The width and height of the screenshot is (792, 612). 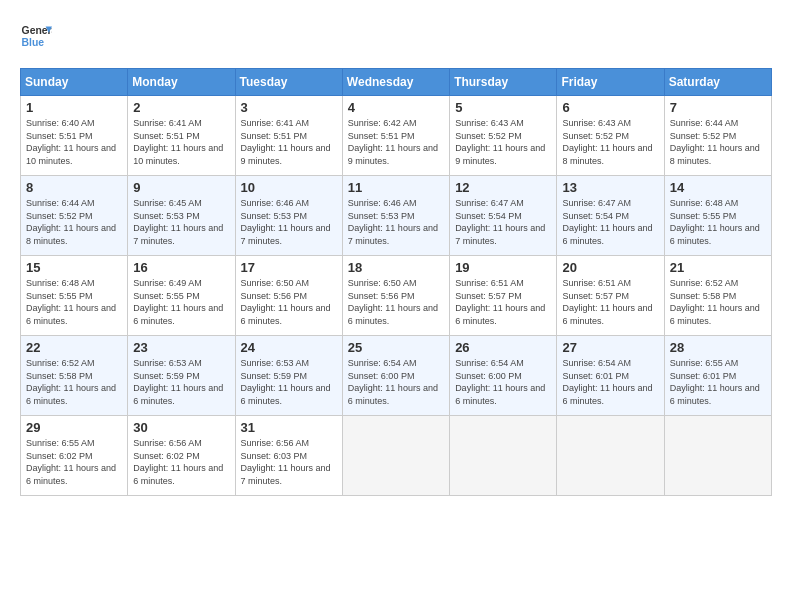 I want to click on calendar-cell: 12Sunrise: 6:47 AMSunset: 5:54 PMDayligh…, so click(x=504, y=216).